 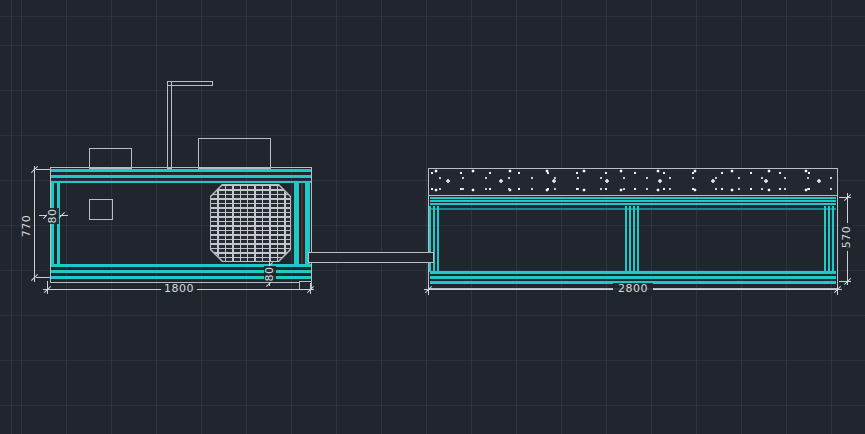 I want to click on right-bench-mid-post, so click(x=632, y=239).